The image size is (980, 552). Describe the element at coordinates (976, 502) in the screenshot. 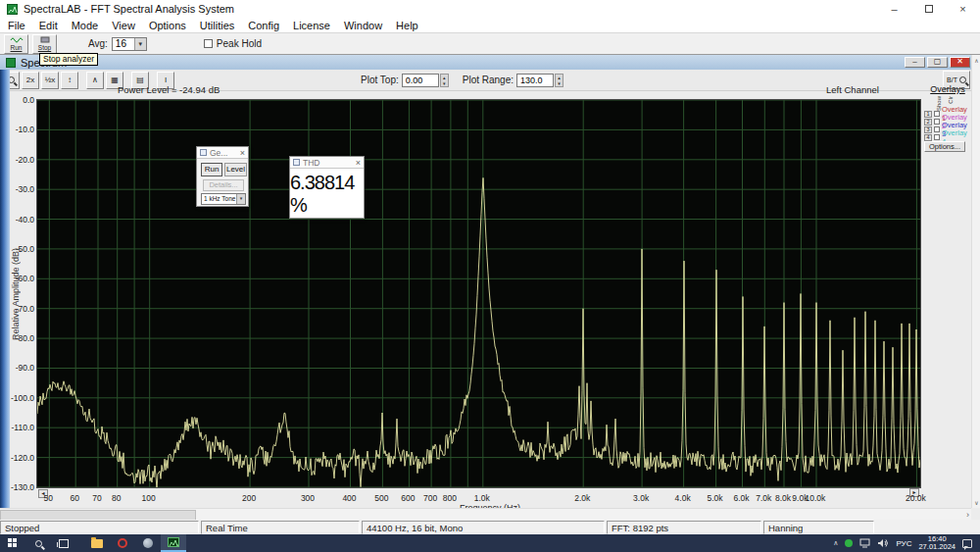

I see `scroll-down-icon: ∨` at that location.